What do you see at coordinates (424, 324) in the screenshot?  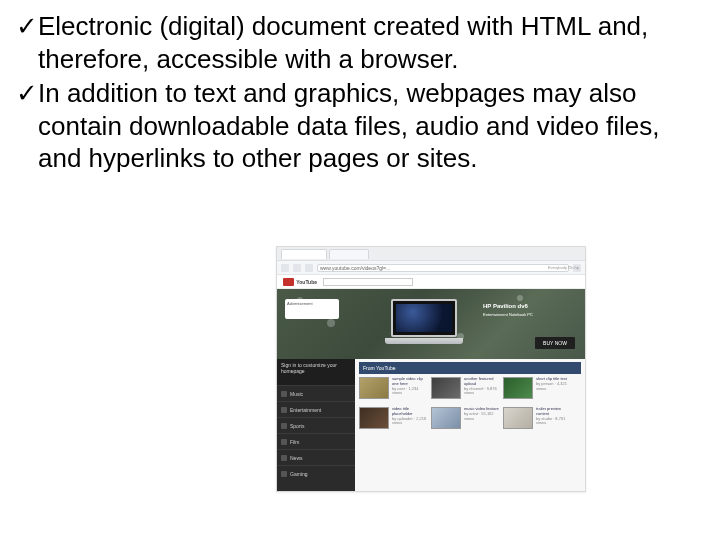 I see `laptop-image` at bounding box center [424, 324].